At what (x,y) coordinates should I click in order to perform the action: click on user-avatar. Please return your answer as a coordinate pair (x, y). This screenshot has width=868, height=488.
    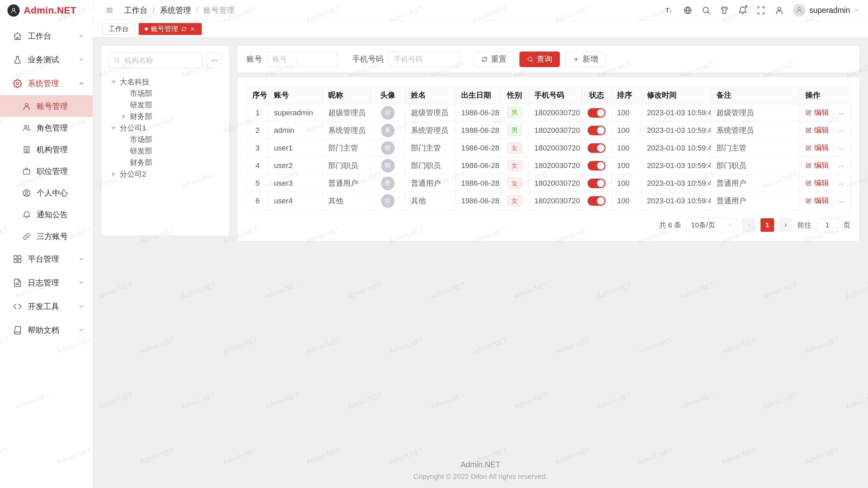
    Looking at the image, I should click on (799, 10).